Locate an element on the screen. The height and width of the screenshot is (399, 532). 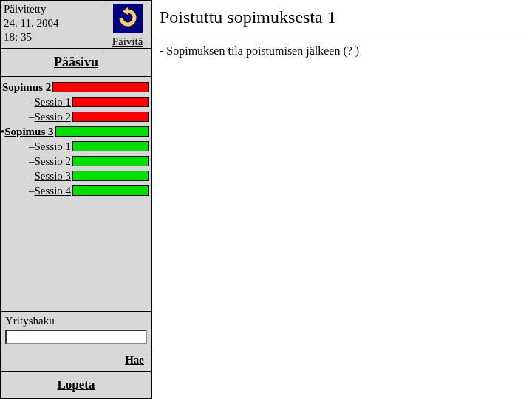
updated-date: 24. 11. 2004 is located at coordinates (52, 24).